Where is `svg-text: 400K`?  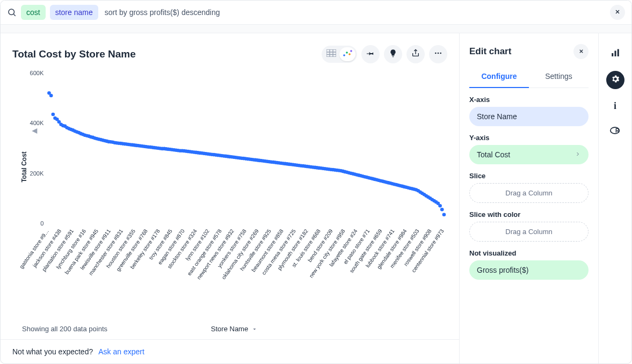
svg-text: 400K is located at coordinates (38, 123).